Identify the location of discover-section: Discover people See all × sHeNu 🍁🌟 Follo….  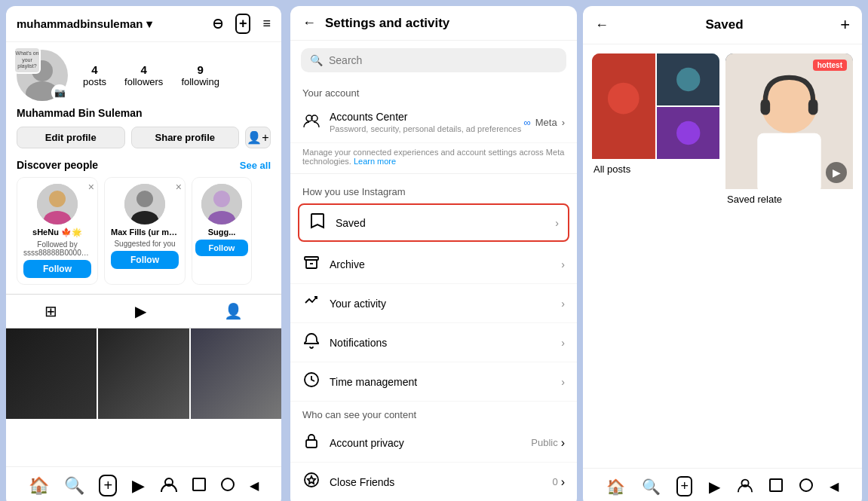
(143, 221).